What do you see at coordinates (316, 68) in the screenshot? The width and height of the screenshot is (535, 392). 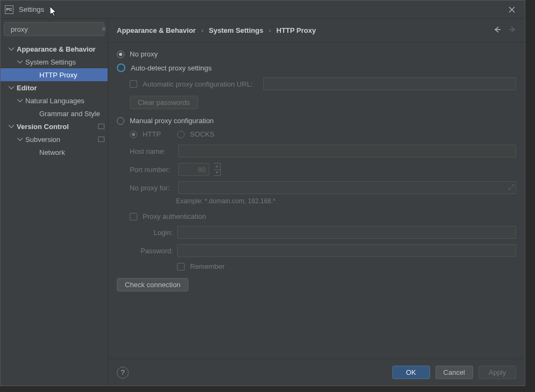 I see `radio-auto-detect: Auto-detect proxy settings` at bounding box center [316, 68].